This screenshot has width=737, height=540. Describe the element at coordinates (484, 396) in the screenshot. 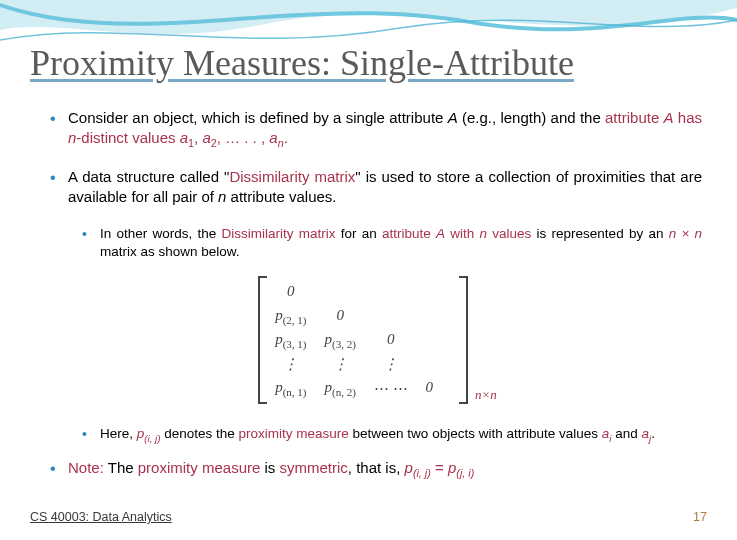

I see `matrix-dimension: n×n` at that location.